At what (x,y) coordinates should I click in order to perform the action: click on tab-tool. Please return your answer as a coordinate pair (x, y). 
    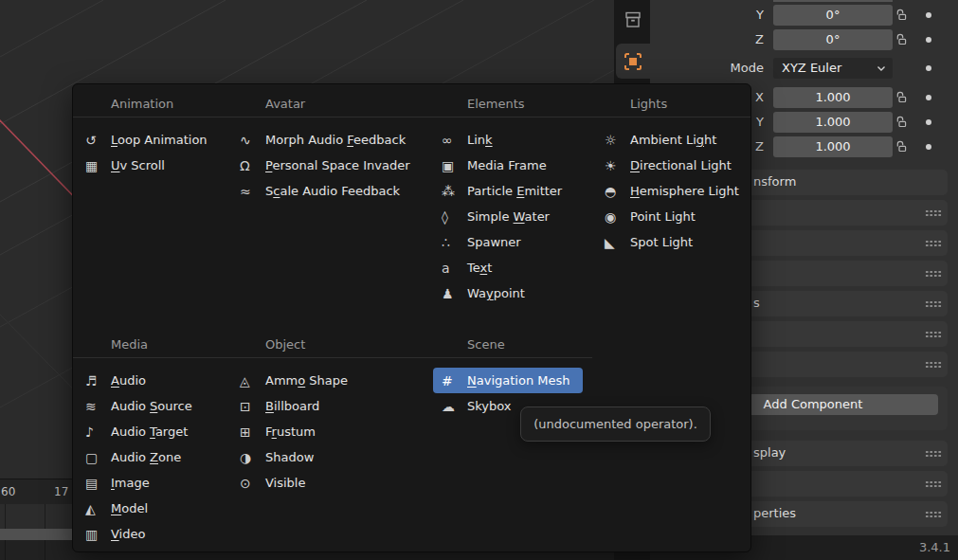
    Looking at the image, I should click on (633, 20).